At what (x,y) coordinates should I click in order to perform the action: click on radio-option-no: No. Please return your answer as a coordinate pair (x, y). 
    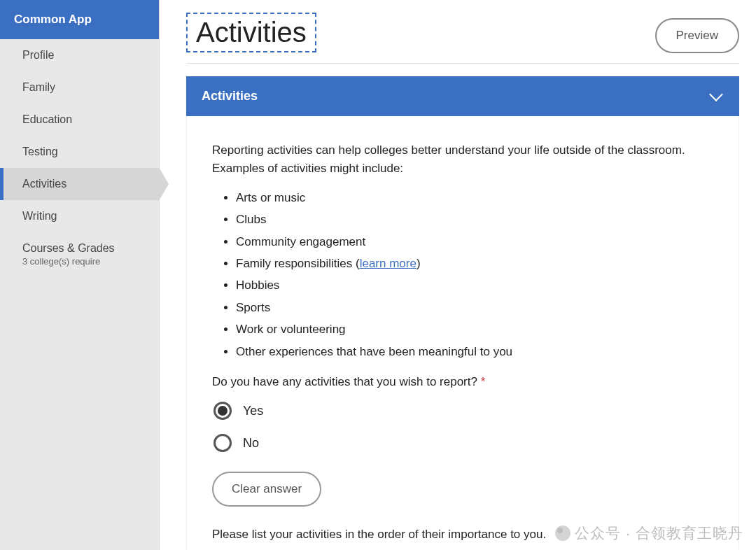
    Looking at the image, I should click on (463, 443).